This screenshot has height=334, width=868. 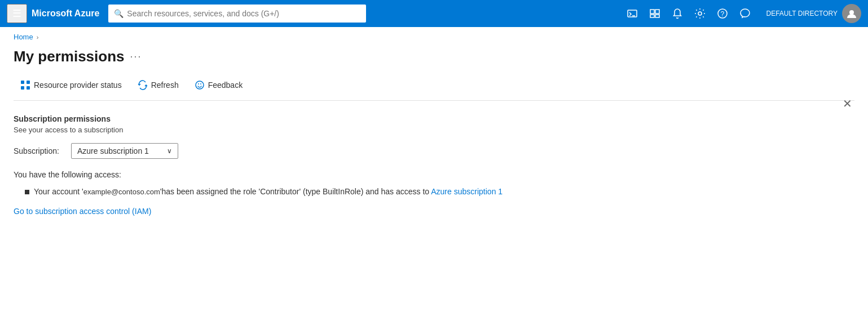 What do you see at coordinates (69, 56) in the screenshot?
I see `page-title: My permissions` at bounding box center [69, 56].